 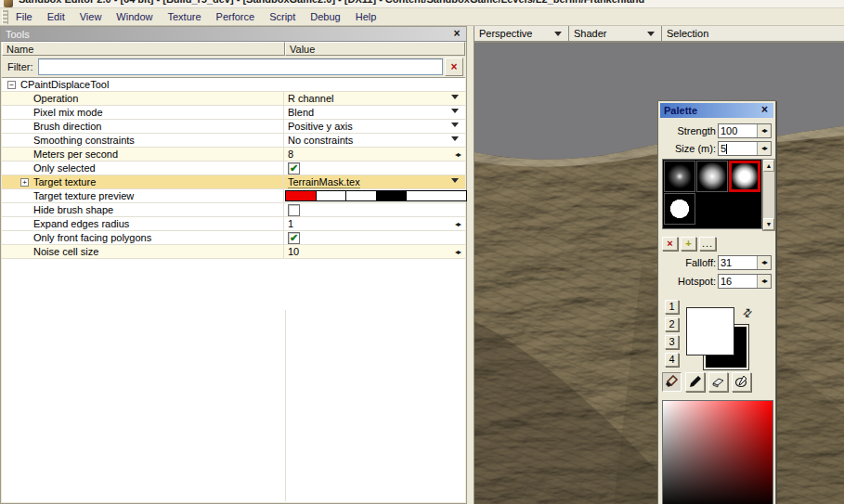 What do you see at coordinates (708, 243) in the screenshot?
I see `browse-brush-button: ...` at bounding box center [708, 243].